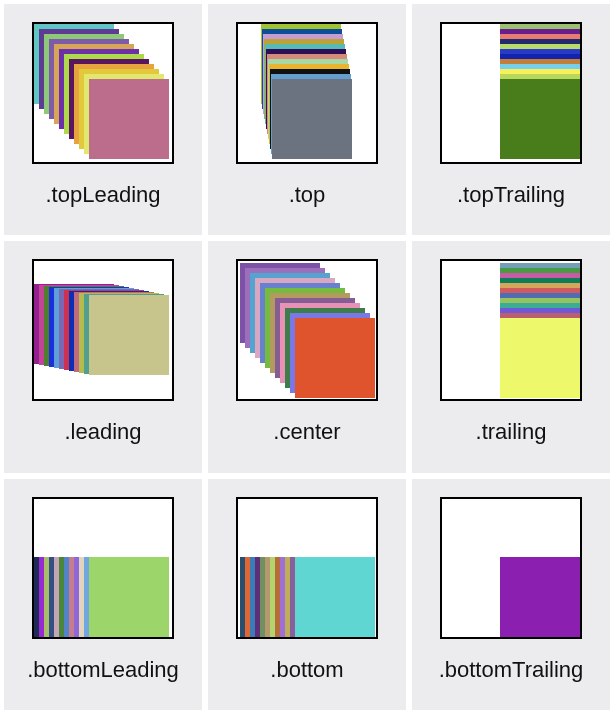 The width and height of the screenshot is (614, 714). Describe the element at coordinates (104, 195) in the screenshot. I see `label-topLeading: .topLeading` at that location.